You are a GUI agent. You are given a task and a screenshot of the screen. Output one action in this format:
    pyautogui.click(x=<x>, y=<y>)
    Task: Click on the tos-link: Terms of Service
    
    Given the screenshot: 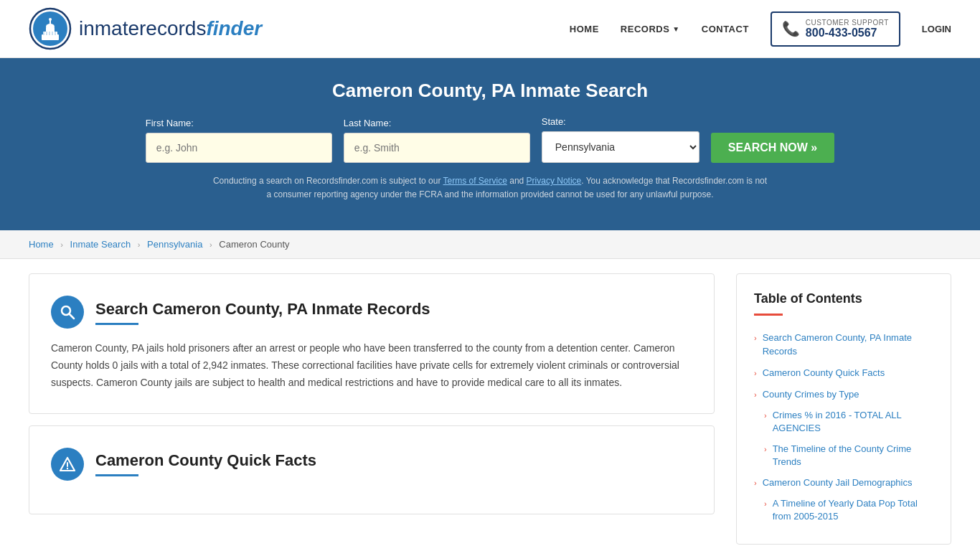 What is the action you would take?
    pyautogui.click(x=475, y=181)
    